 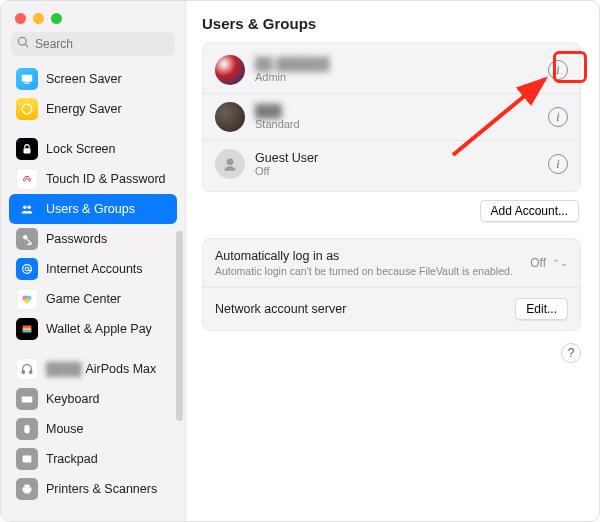 What do you see at coordinates (93, 399) in the screenshot?
I see `sidebar-item-keyboard: Keyboard` at bounding box center [93, 399].